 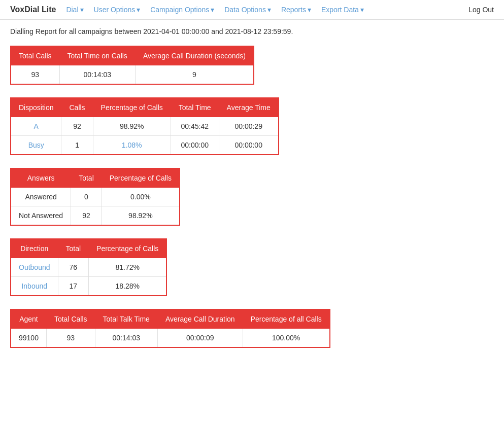 I want to click on answers-cell: 0.00%, so click(x=141, y=197).